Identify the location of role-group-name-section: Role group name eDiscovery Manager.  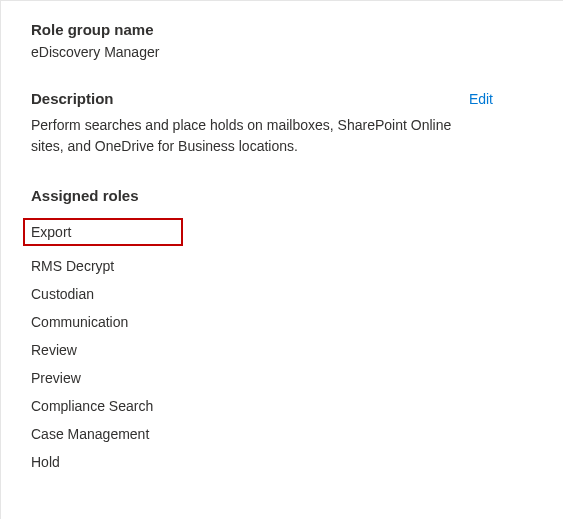
(282, 40).